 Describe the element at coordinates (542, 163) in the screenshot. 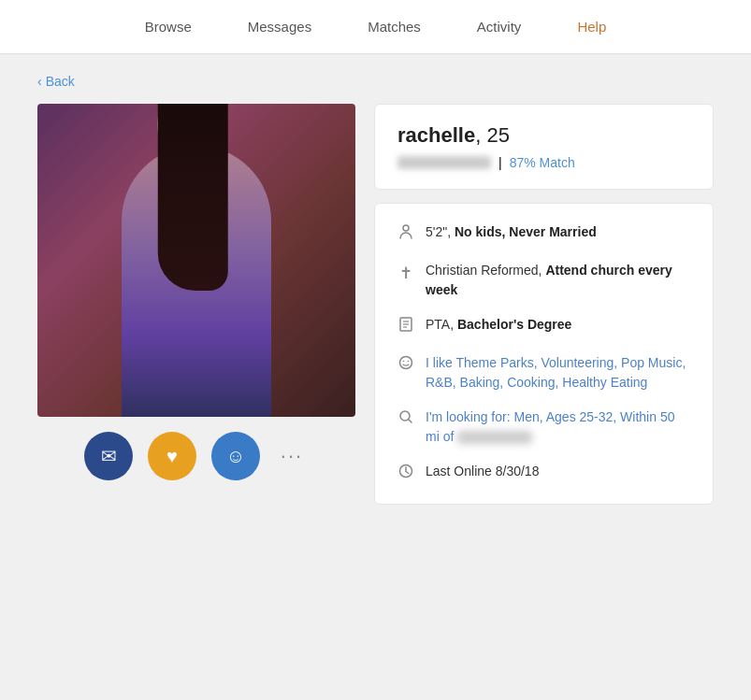

I see `match-percent: 87% Match` at that location.